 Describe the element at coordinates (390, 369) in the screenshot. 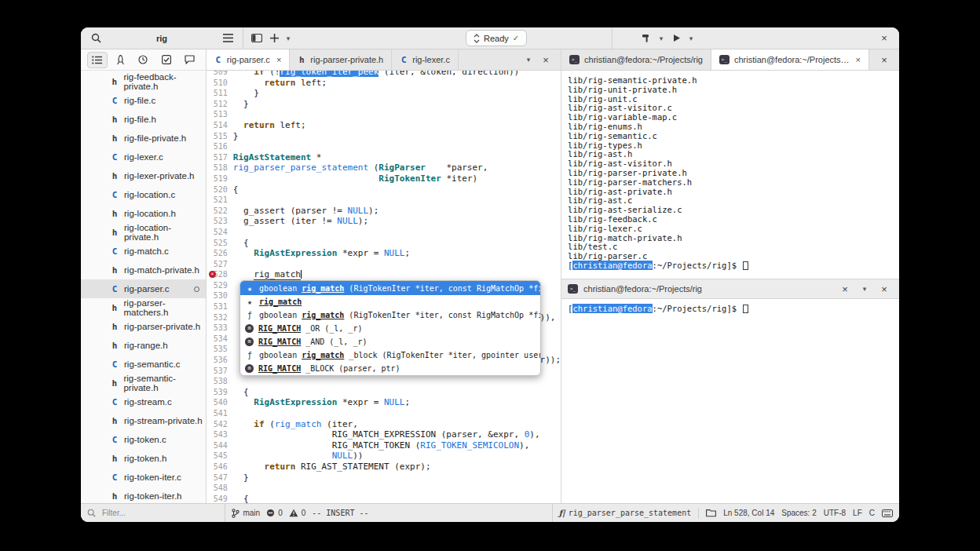

I see `completion-item: mRIG_MATCH_BLOCK (parser, ptr)` at that location.